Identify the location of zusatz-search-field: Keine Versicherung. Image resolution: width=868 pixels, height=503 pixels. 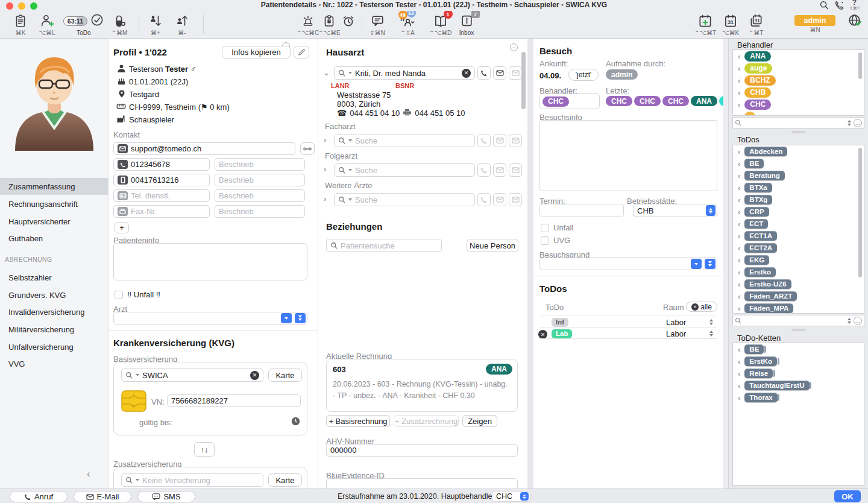
(192, 480).